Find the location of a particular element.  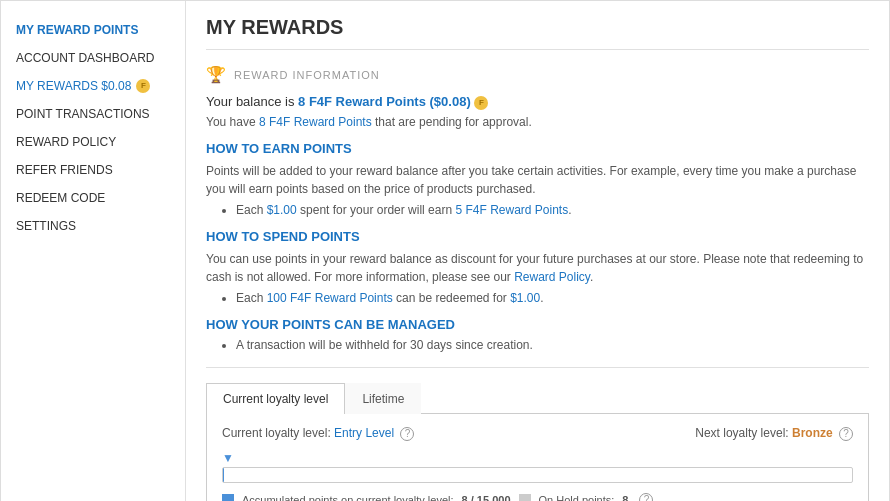

earn-description: Points will be added to your reward bala… is located at coordinates (538, 180).